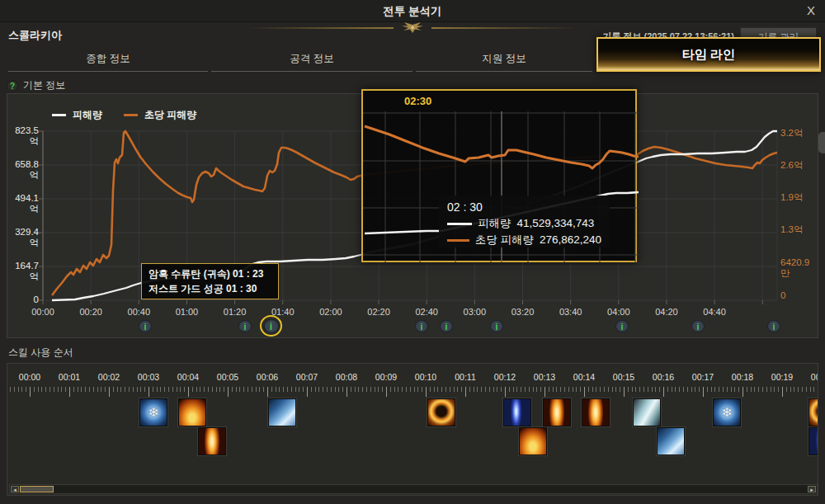 The width and height of the screenshot is (825, 504). Describe the element at coordinates (15, 489) in the screenshot. I see `scroll-left-icon: ◂` at that location.